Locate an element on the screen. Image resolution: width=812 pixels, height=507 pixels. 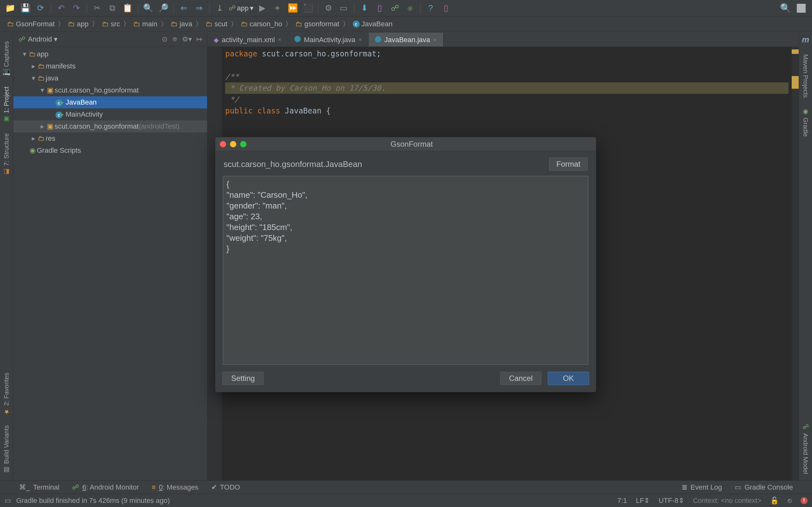
breadcrumb-item: 🗀 main is located at coordinates (145, 24).